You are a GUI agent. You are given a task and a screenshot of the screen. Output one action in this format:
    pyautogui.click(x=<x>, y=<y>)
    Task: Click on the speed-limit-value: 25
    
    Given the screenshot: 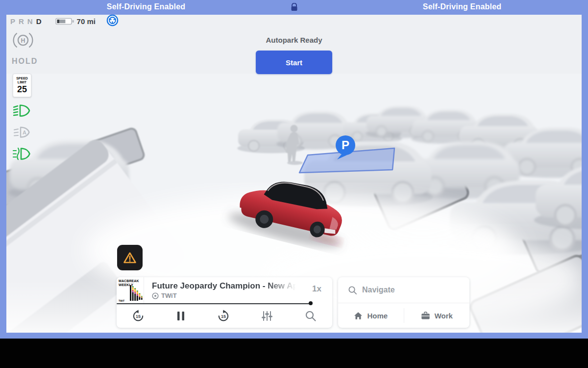 What is the action you would take?
    pyautogui.click(x=22, y=89)
    